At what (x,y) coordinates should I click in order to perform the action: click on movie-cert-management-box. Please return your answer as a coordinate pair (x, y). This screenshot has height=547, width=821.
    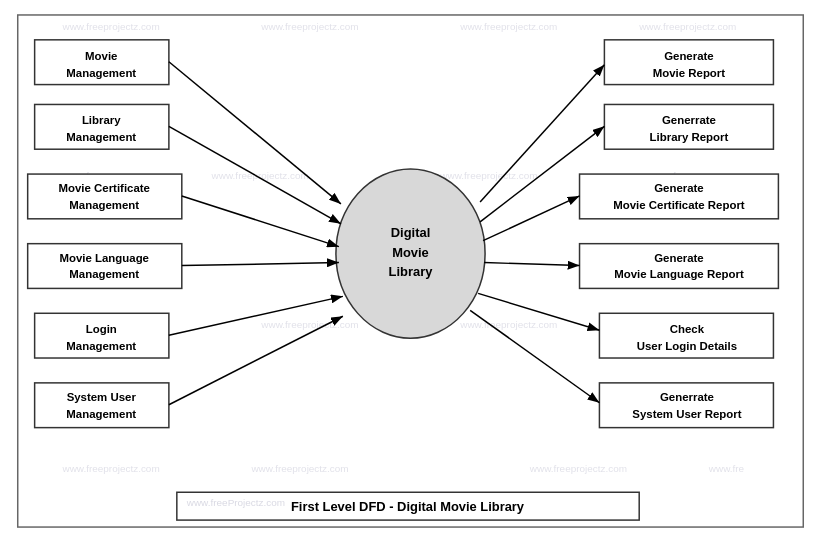
    Looking at the image, I should click on (105, 196).